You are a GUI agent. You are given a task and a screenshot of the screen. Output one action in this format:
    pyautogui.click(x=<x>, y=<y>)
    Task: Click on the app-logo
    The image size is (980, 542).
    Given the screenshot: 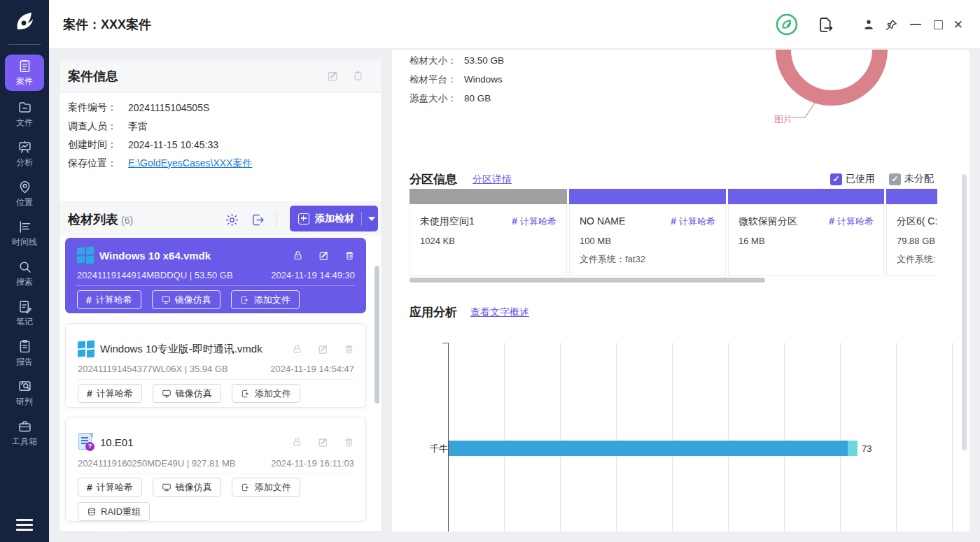 What is the action you would take?
    pyautogui.click(x=24, y=22)
    